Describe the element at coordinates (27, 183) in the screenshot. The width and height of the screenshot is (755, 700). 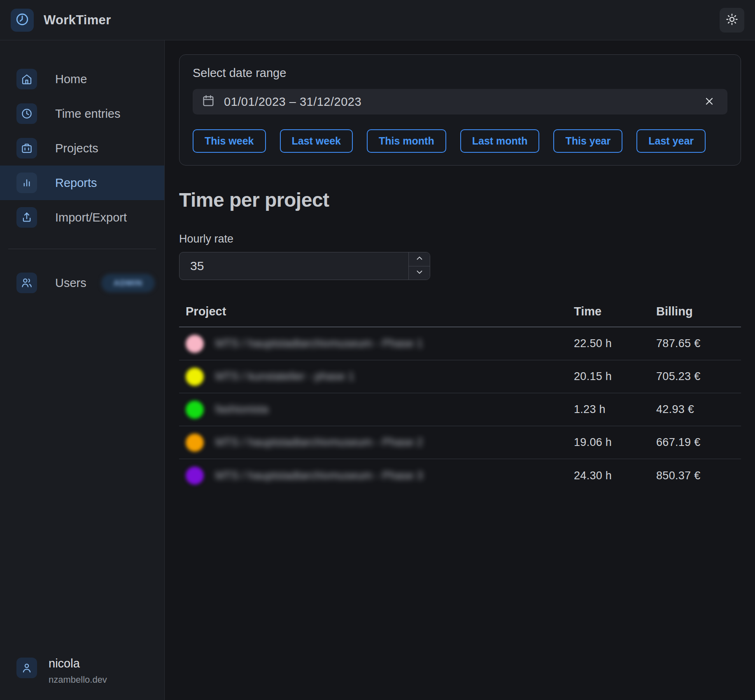
I see `bar-chart-icon` at that location.